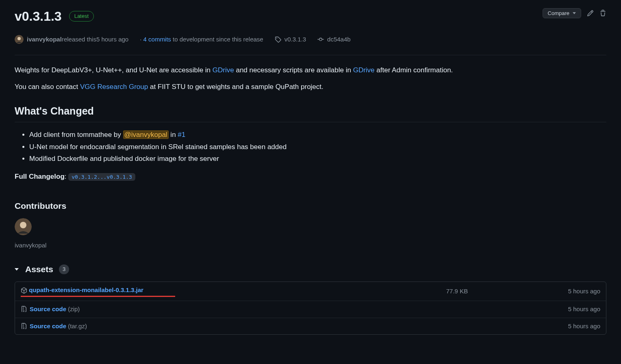 The width and height of the screenshot is (621, 364). What do you see at coordinates (59, 327) in the screenshot?
I see `asset-link: Source code (tar.gz)` at bounding box center [59, 327].